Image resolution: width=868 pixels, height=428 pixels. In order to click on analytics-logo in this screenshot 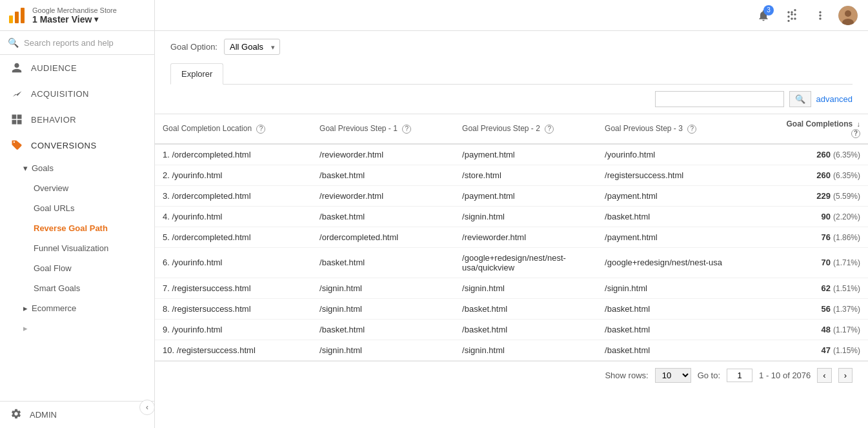, I will do `click(17, 15)`.